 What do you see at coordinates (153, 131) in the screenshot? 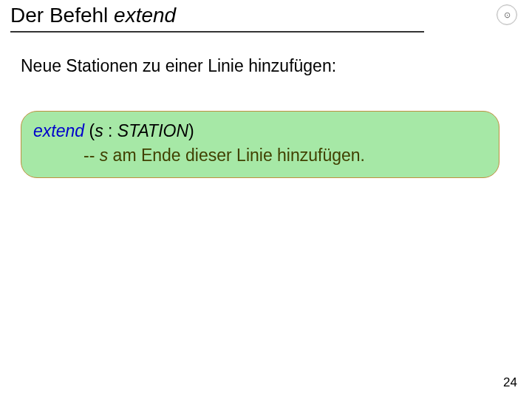
I see `signature-type: STATION` at bounding box center [153, 131].